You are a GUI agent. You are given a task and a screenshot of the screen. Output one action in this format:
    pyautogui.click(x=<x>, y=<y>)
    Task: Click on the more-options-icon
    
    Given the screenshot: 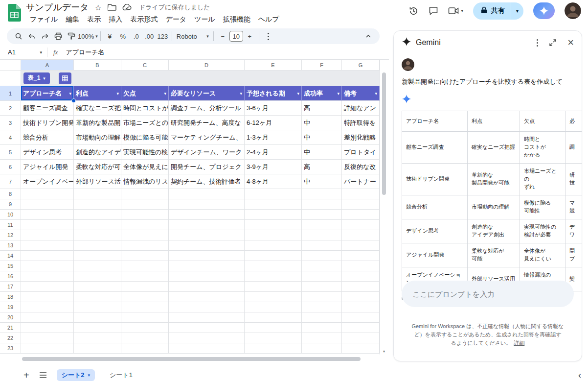 What is the action you would take?
    pyautogui.click(x=537, y=43)
    